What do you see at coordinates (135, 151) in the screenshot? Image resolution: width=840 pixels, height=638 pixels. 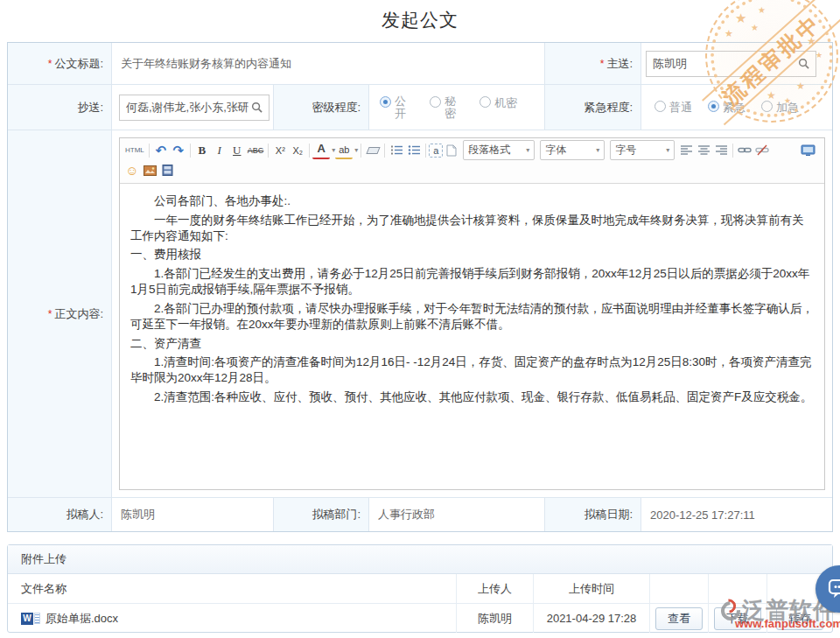 I see `source-code-button: HTML` at bounding box center [135, 151].